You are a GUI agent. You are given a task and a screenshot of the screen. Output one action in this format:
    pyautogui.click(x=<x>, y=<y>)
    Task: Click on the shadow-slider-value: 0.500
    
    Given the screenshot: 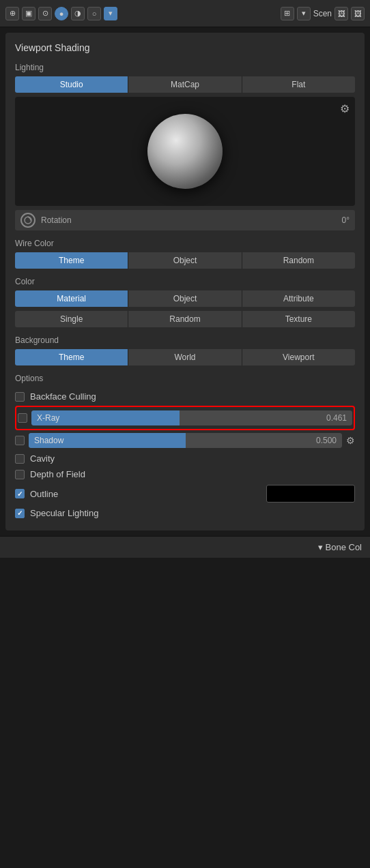 What is the action you would take?
    pyautogui.click(x=326, y=440)
    